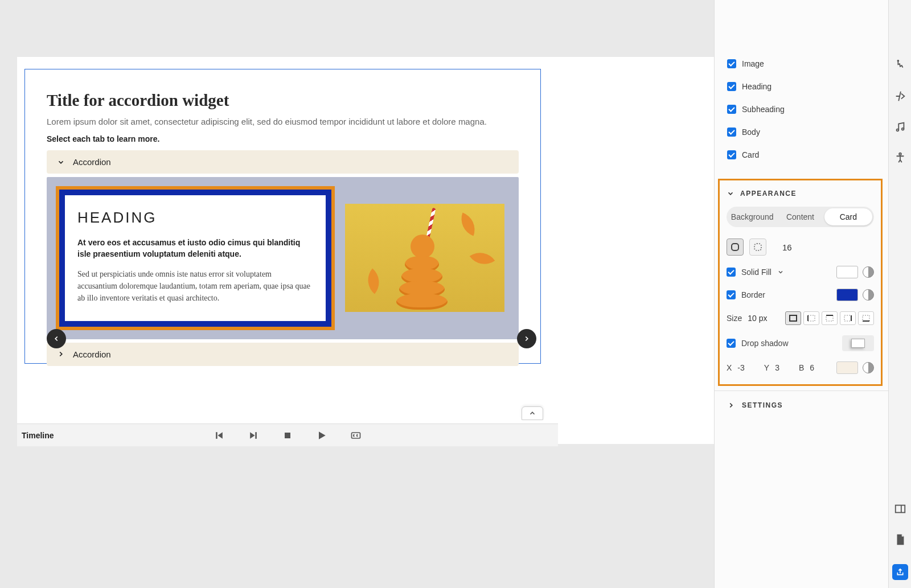 This screenshot has height=588, width=911. What do you see at coordinates (195, 217) in the screenshot?
I see `card-heading: HEADING` at bounding box center [195, 217].